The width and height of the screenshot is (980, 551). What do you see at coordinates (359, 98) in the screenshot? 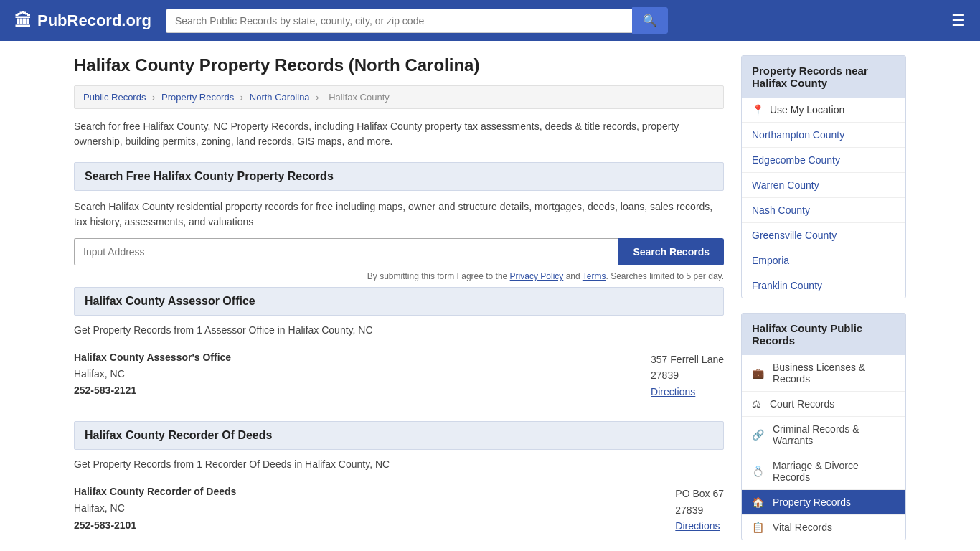
I see `breadcrumb-current: Halifax County` at bounding box center [359, 98].